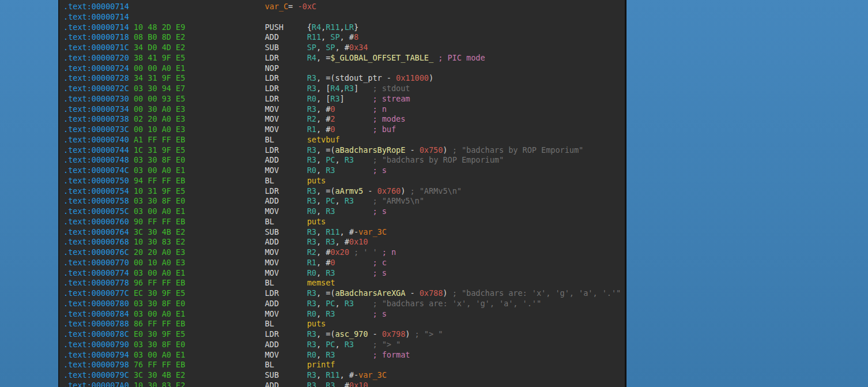 The height and width of the screenshot is (387, 868). What do you see at coordinates (344, 365) in the screenshot?
I see `asm-line: .text:0000079876 FF FF EBBL printf` at bounding box center [344, 365].